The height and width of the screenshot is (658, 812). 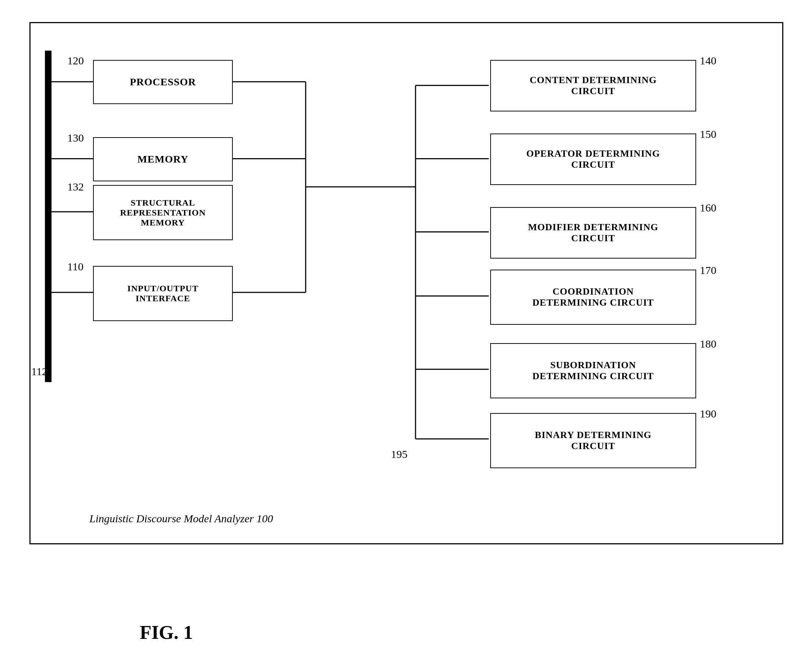 I want to click on io-box: INPUT/OUTPUTINTERFACE, so click(x=163, y=293).